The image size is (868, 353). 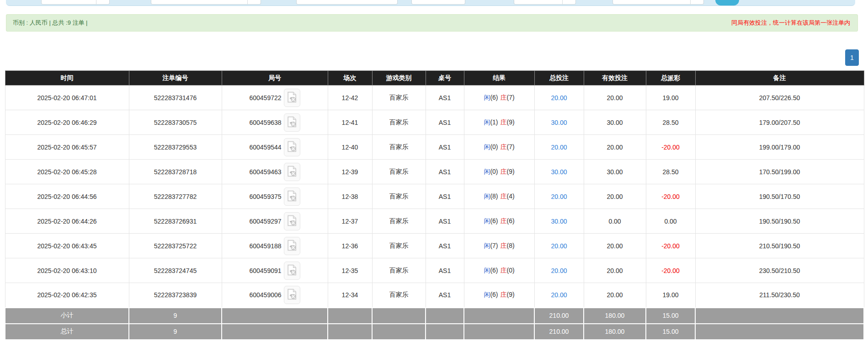 What do you see at coordinates (265, 221) in the screenshot?
I see `round-number: 600459297` at bounding box center [265, 221].